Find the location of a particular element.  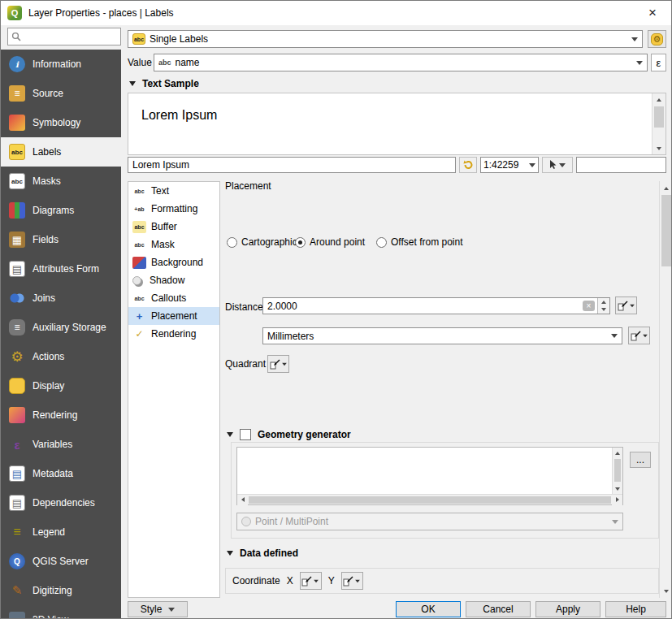

editor-vertical-scrollbar is located at coordinates (618, 471).